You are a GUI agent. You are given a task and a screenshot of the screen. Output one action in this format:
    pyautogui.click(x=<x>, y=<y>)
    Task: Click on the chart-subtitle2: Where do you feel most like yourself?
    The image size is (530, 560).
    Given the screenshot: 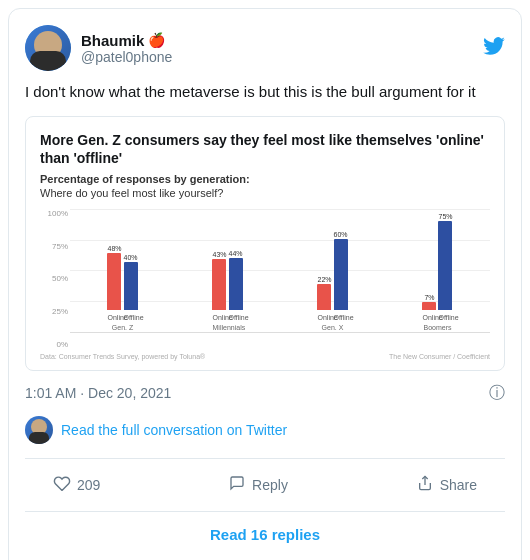 What is the action you would take?
    pyautogui.click(x=265, y=193)
    